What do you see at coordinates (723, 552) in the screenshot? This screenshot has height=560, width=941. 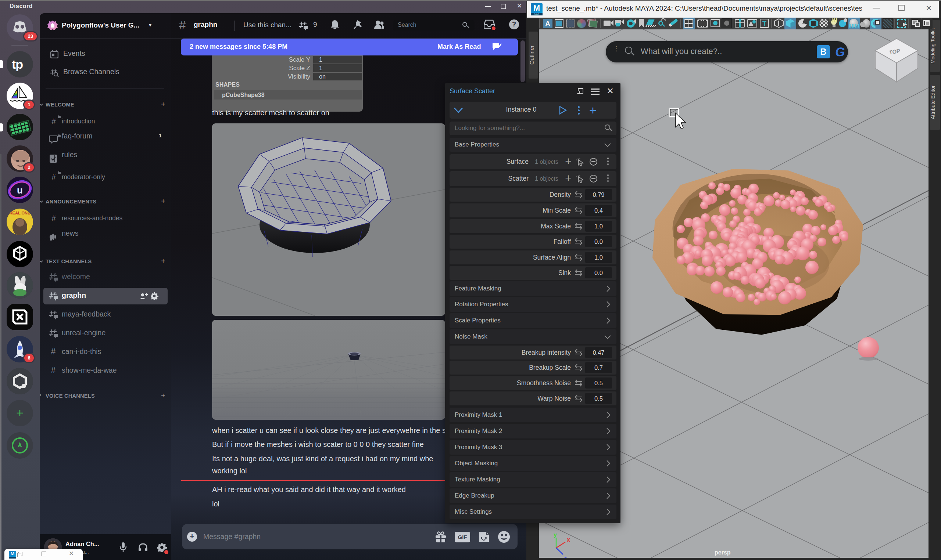 I see `svg-text: persp` at bounding box center [723, 552].